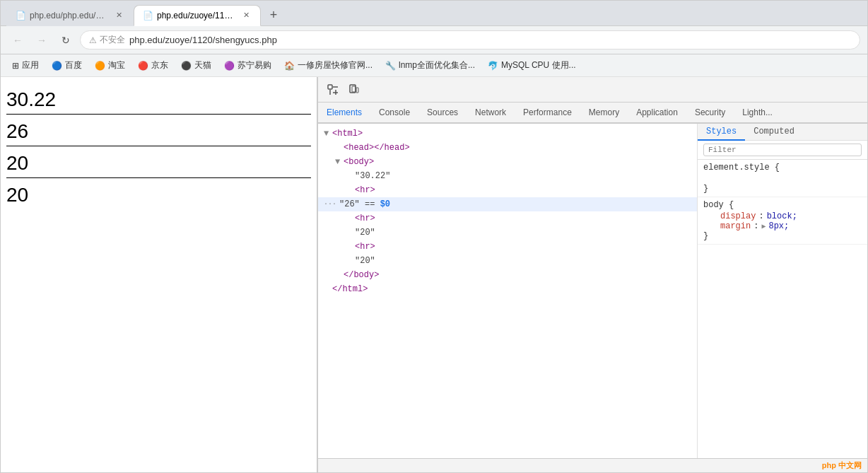 Image resolution: width=868 pixels, height=473 pixels. What do you see at coordinates (491, 113) in the screenshot?
I see `tab-network: Network` at bounding box center [491, 113].